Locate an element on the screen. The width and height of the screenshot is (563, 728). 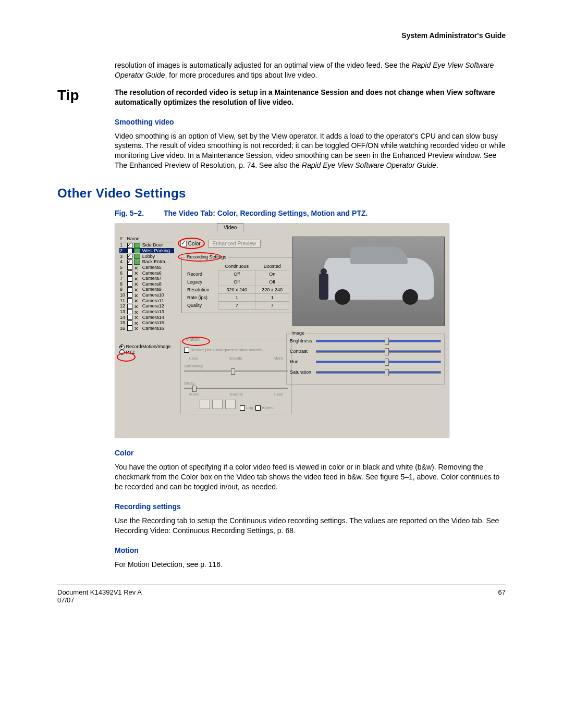
section-heading-other-video: Other Video Settings is located at coordinates (282, 193).